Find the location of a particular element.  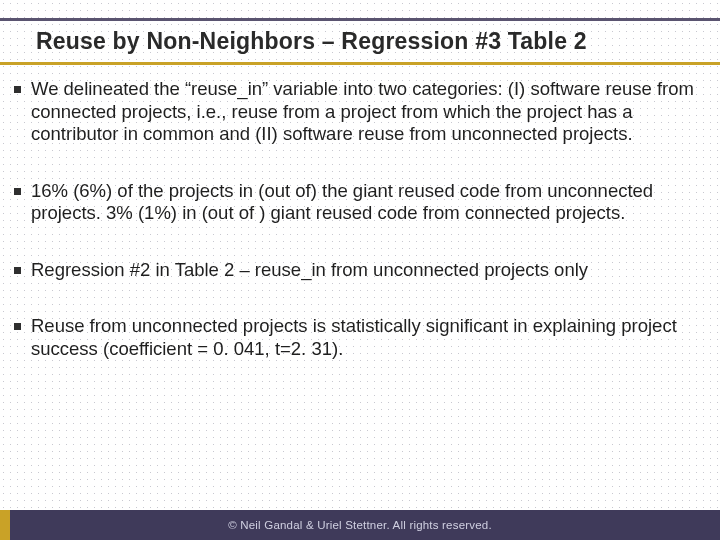

bullet-text: Reuse from unconnected projects is stati… is located at coordinates (366, 338).